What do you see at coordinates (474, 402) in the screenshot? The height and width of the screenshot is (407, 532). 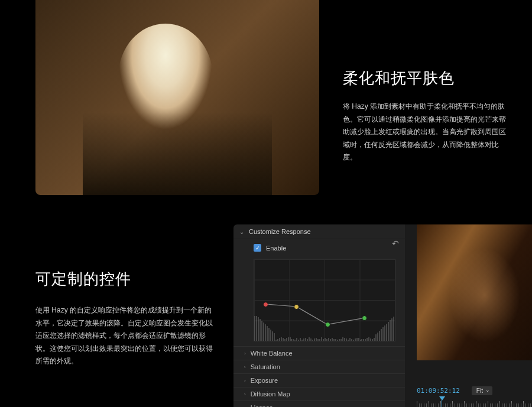 I see `timeline-ruler` at bounding box center [474, 402].